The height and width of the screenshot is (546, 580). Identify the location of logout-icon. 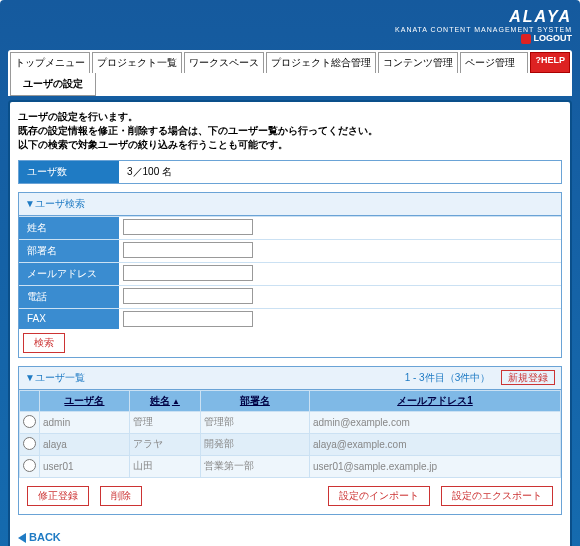
(526, 39).